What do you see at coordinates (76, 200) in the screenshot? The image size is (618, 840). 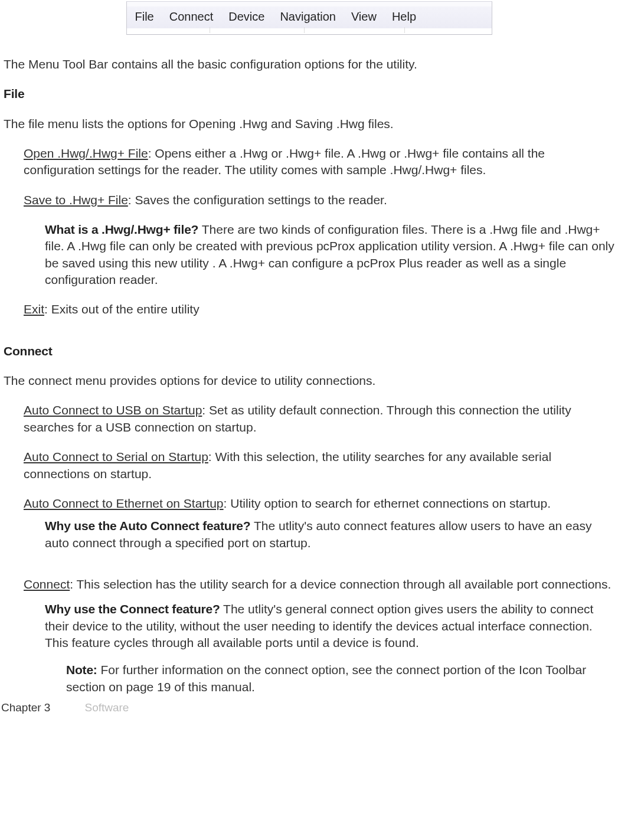 I see `file-save-label: Save to .Hwg+ File` at bounding box center [76, 200].